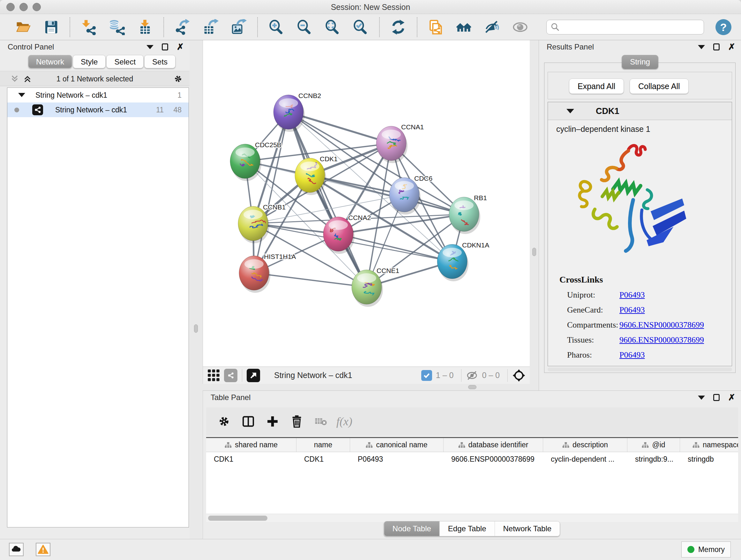 The height and width of the screenshot is (560, 741). What do you see at coordinates (98, 110) in the screenshot?
I see `network-row: String Network – cdk1 11 48` at bounding box center [98, 110].